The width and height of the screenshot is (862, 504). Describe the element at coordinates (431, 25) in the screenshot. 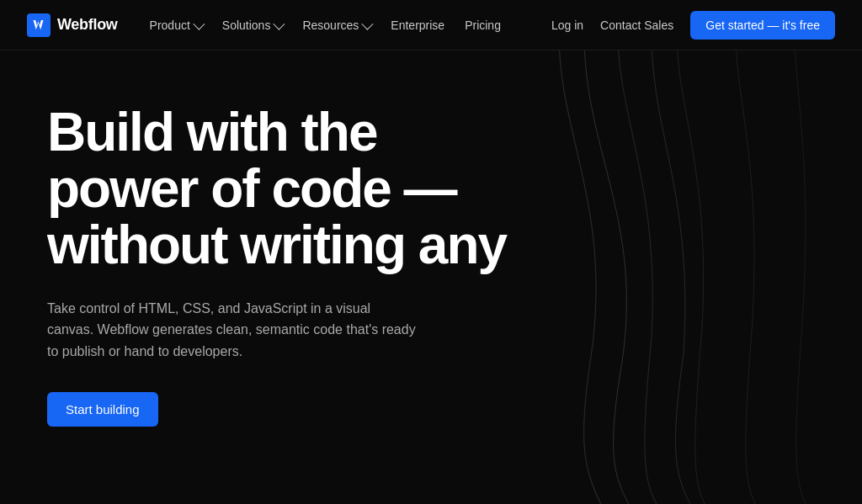

I see `navbar: Webflow Product Solutions Resources Ente…` at that location.